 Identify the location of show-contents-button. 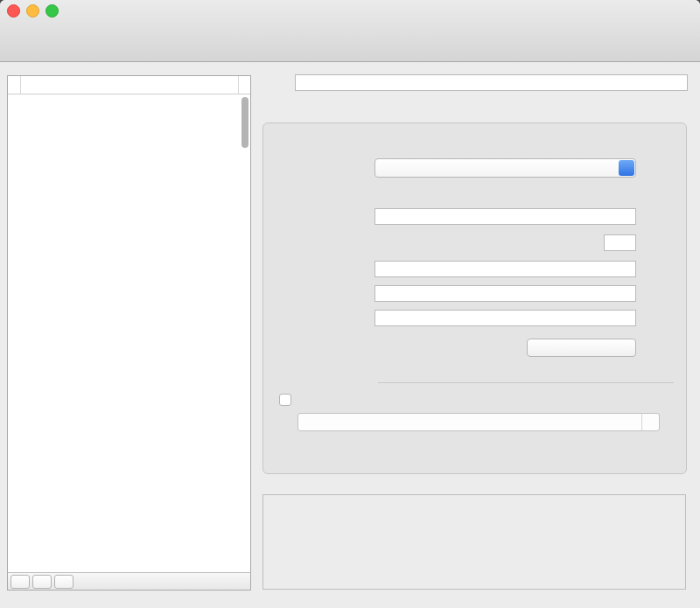
(581, 348).